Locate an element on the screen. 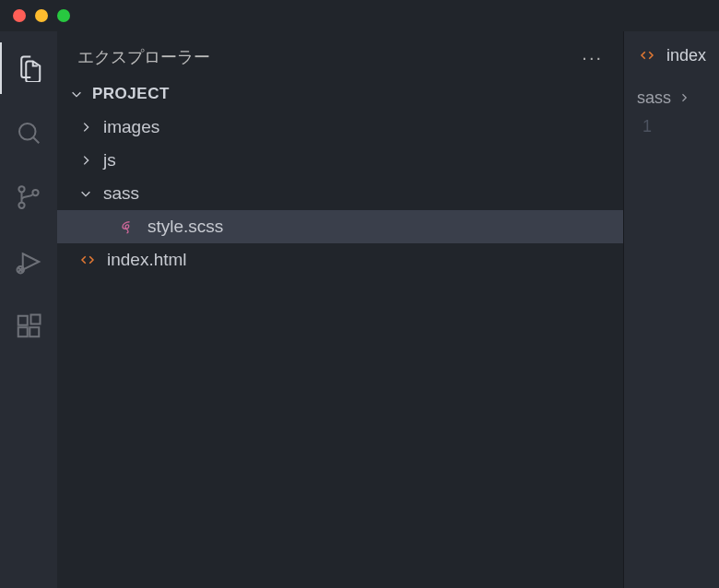 The width and height of the screenshot is (719, 588). sidebar-title: エクスプローラー is located at coordinates (144, 57).